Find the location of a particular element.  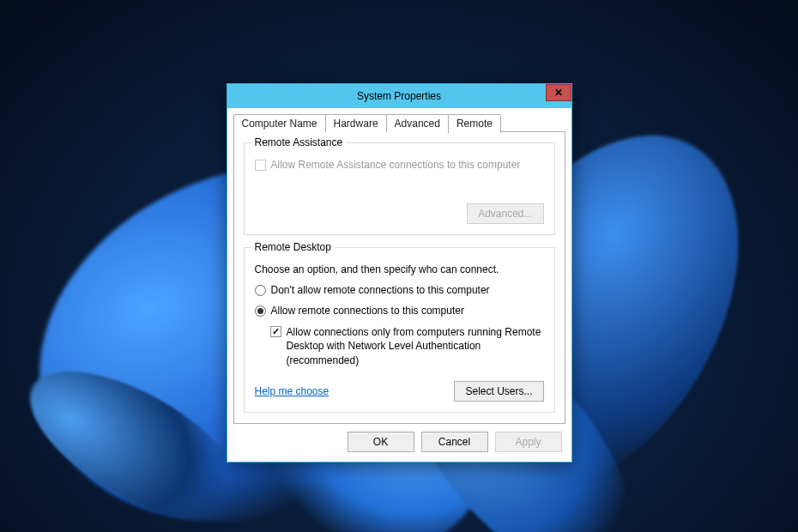

ok-button: OK is located at coordinates (381, 442).